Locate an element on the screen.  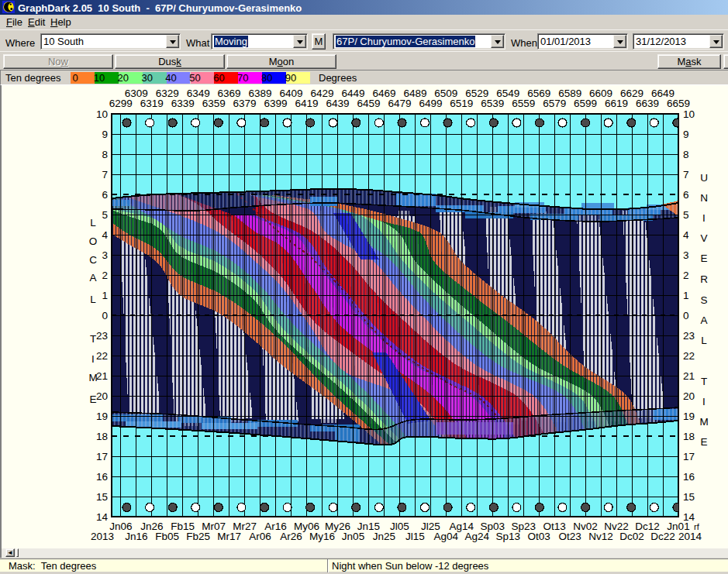
svg-text: 7 is located at coordinates (686, 175).